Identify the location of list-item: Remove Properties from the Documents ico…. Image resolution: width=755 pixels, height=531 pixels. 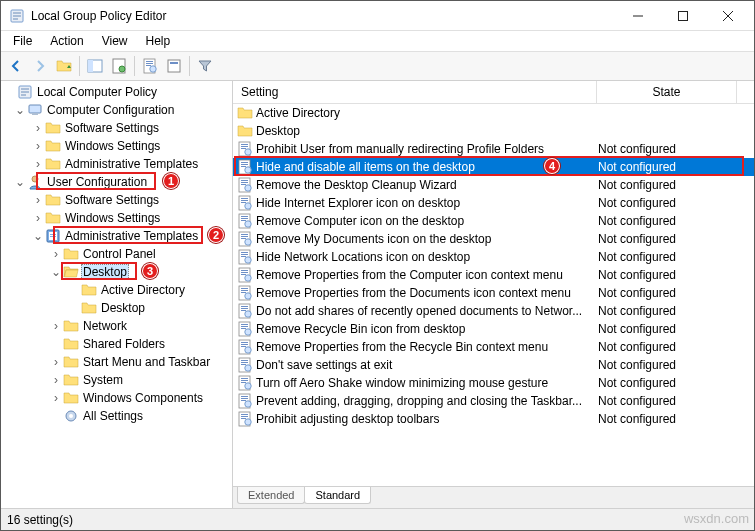
(494, 293).